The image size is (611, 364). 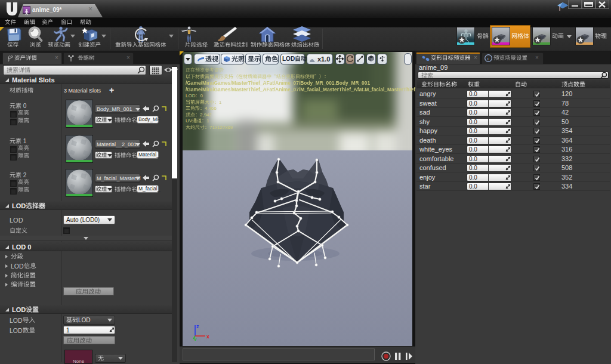 What do you see at coordinates (208, 337) in the screenshot?
I see `svg-text: x` at bounding box center [208, 337].